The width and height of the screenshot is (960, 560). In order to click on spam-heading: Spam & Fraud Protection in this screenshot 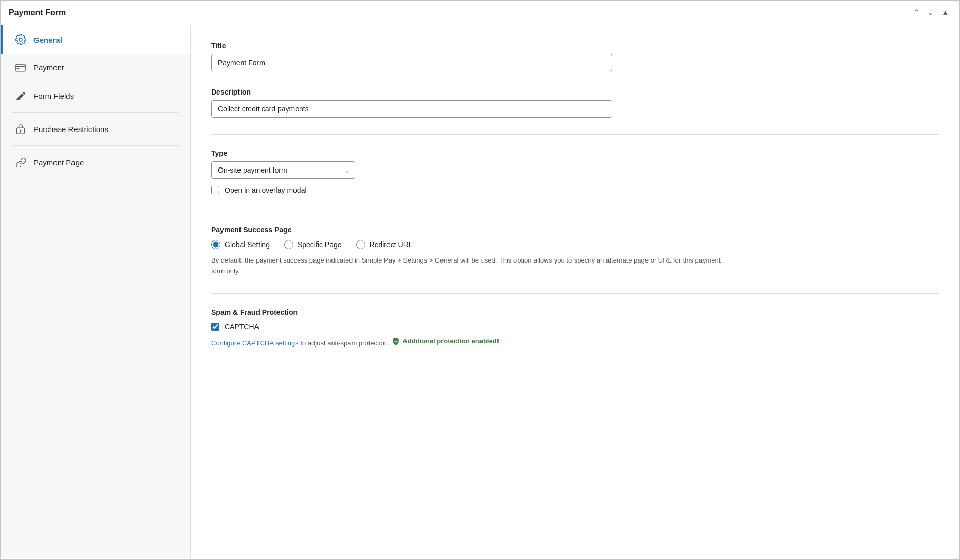, I will do `click(575, 312)`.